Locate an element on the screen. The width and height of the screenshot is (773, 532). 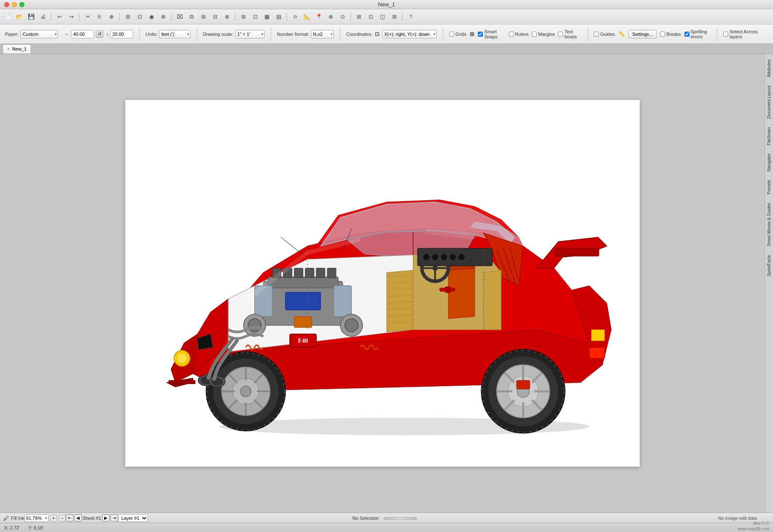
fill-label: Fill Ink is located at coordinates (18, 518).